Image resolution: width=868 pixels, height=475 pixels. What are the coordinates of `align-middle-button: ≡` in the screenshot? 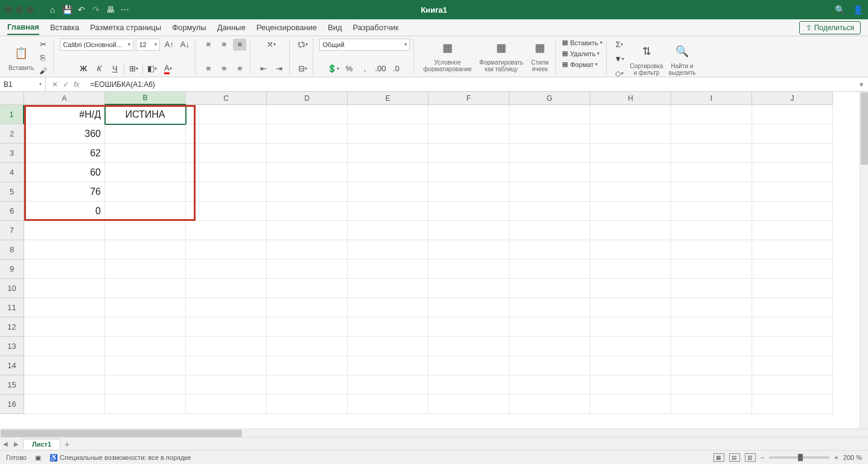 It's located at (224, 45).